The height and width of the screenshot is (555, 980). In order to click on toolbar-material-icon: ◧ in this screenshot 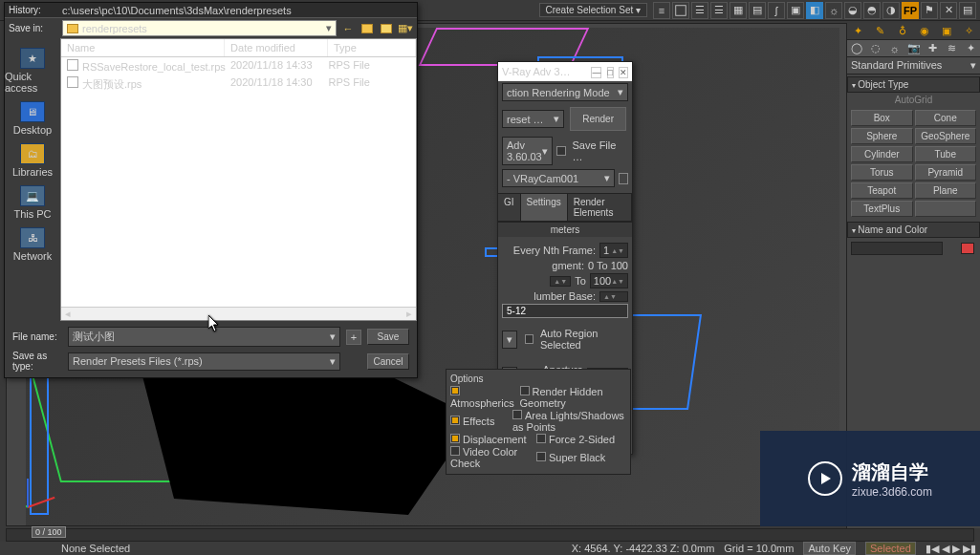, I will do `click(815, 11)`.